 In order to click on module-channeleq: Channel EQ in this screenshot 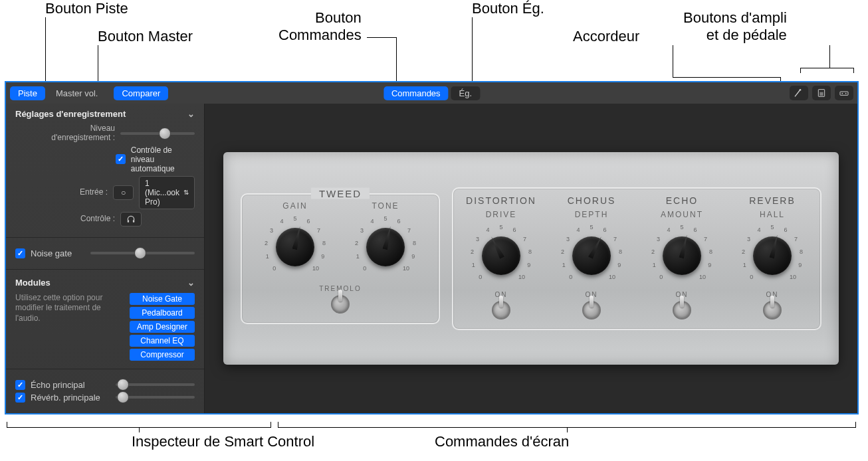, I will do `click(162, 341)`.